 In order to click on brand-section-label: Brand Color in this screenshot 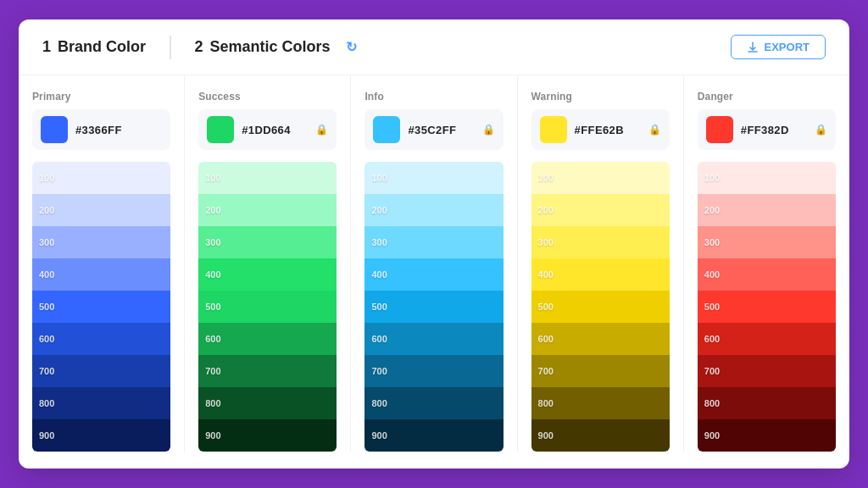, I will do `click(102, 47)`.